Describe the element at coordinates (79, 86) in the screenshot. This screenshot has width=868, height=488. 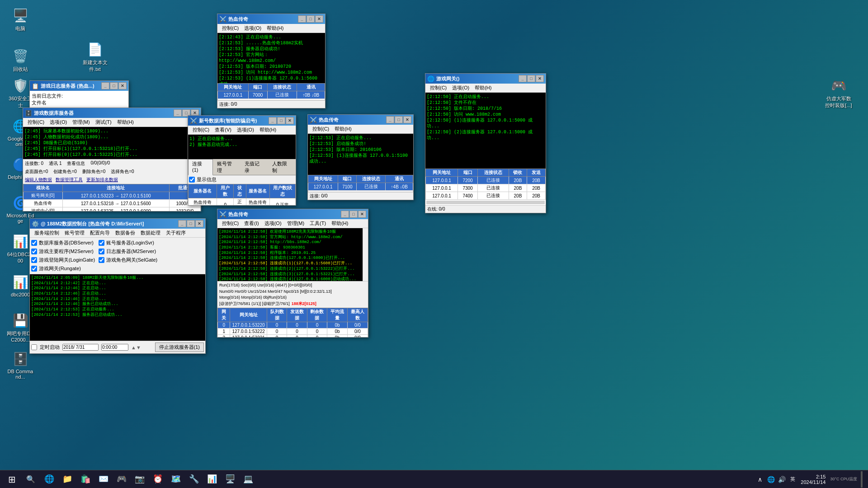
I see `game-log-titlebar: 📋 游戏日志服务器 (热血...) _ □ ✕` at that location.